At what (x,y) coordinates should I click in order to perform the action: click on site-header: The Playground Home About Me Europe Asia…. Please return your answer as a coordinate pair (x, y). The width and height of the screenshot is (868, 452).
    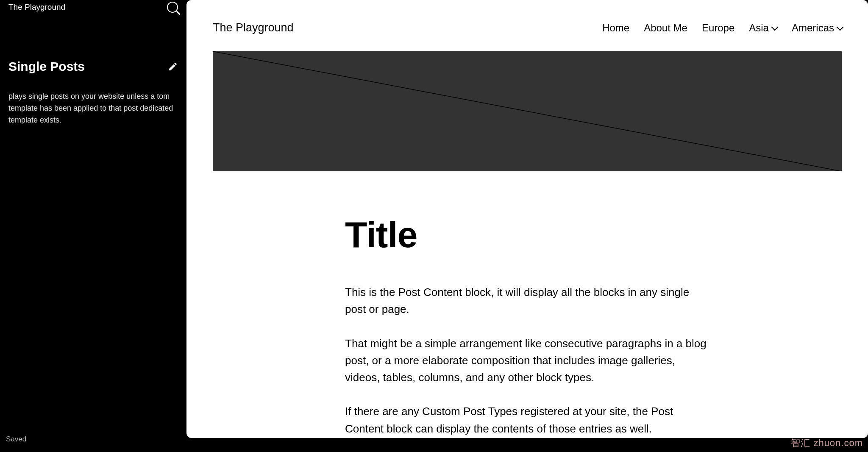
    Looking at the image, I should click on (527, 25).